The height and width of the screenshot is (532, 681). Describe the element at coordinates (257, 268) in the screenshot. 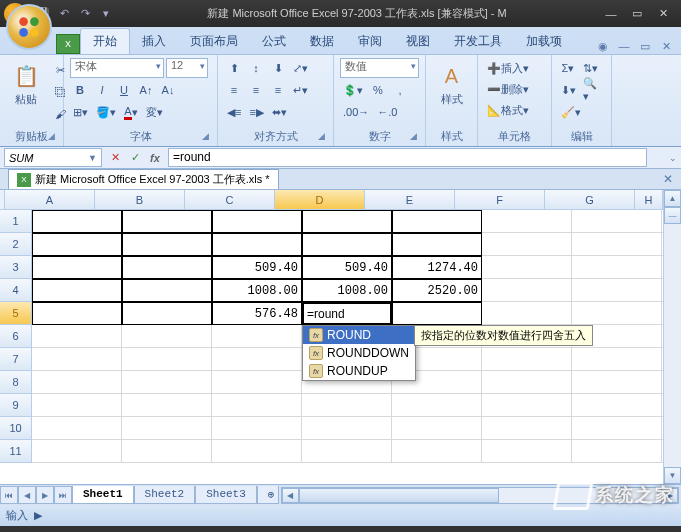

I see `cell-C3: 509.40` at that location.